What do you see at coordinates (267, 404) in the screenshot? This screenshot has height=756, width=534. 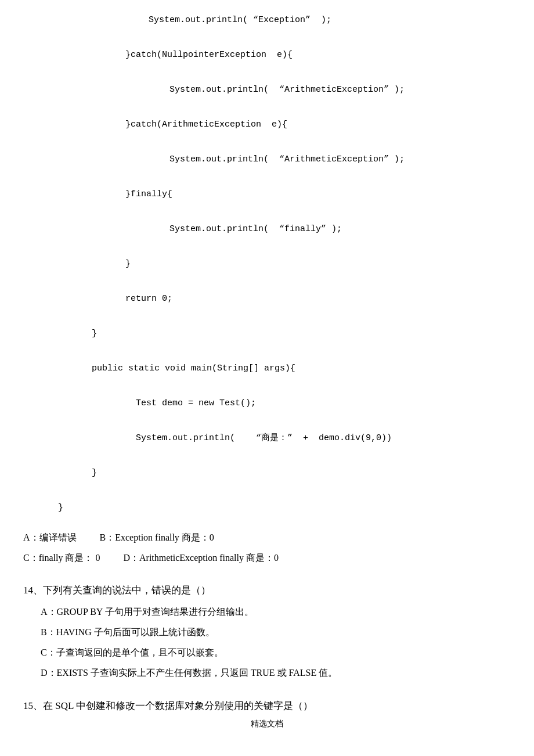 I see `code-line-12: Test demo = new Test();` at bounding box center [267, 404].